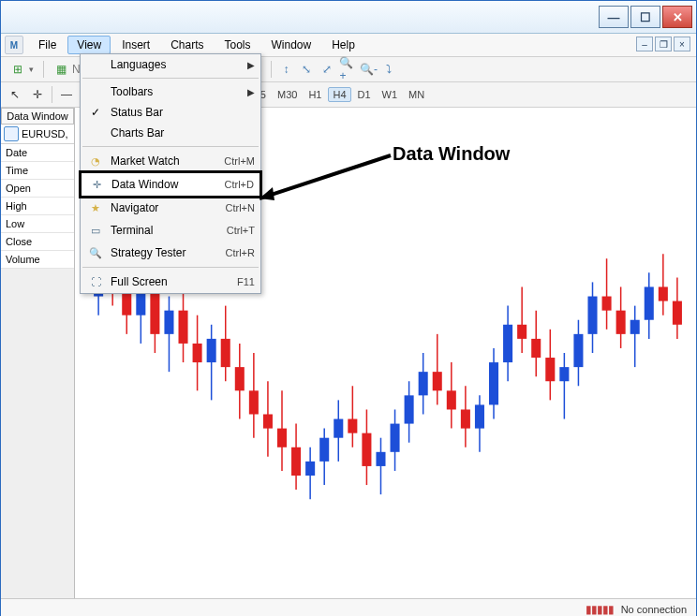 This screenshot has width=697, height=616. I want to click on new-chart-button: ⊞▾, so click(22, 69).